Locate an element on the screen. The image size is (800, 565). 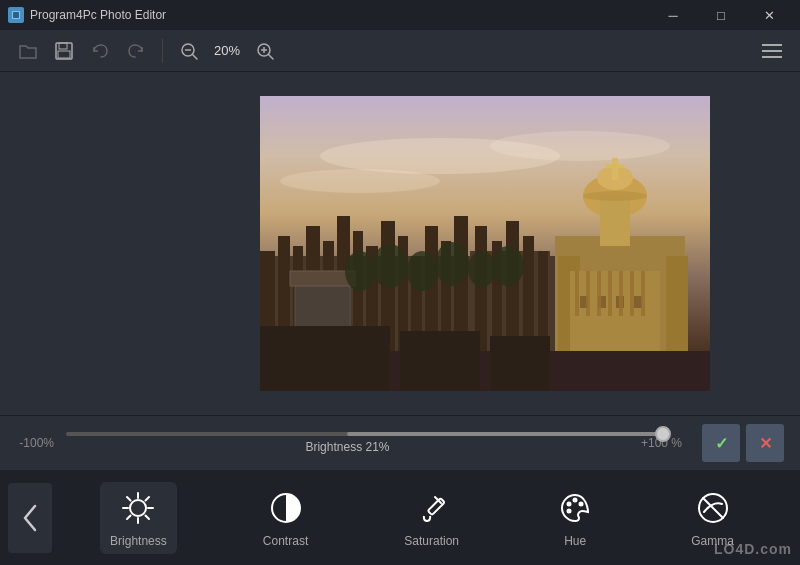
saturation-icon is located at coordinates (432, 508).